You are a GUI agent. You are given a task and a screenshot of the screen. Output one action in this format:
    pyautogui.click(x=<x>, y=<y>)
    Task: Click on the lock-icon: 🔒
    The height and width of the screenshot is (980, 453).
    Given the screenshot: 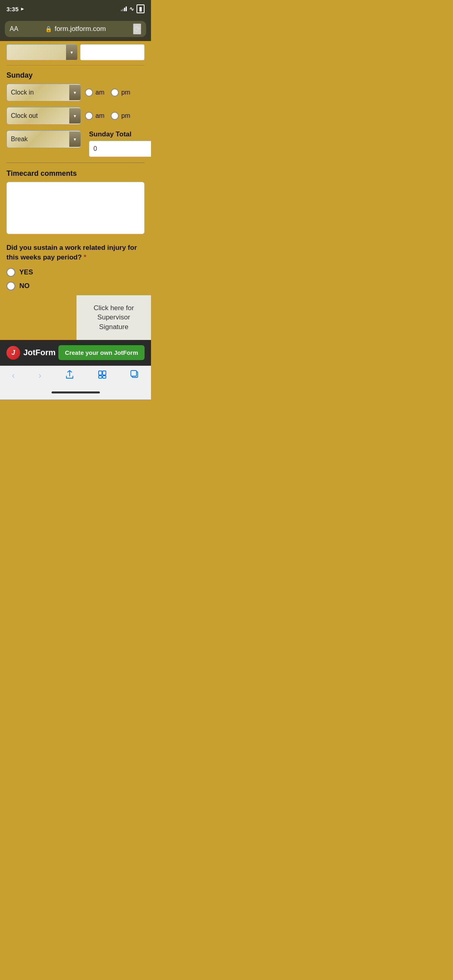 What is the action you would take?
    pyautogui.click(x=48, y=29)
    